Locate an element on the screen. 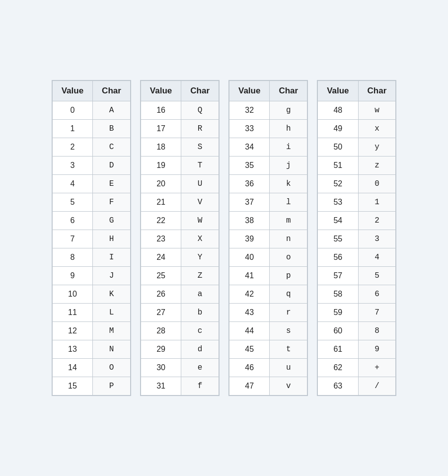  table-3-row-15-char: v is located at coordinates (289, 387).